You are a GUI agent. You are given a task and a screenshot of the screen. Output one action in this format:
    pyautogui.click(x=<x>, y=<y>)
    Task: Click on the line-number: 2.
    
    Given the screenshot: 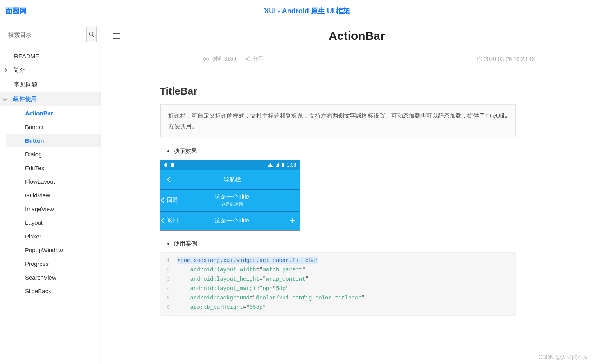 What is the action you would take?
    pyautogui.click(x=169, y=270)
    